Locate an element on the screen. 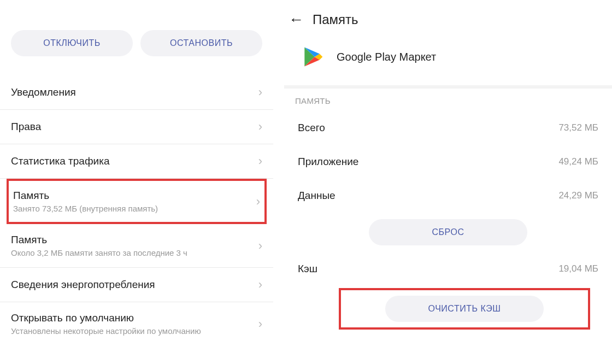  app-header: Google Play Маркет is located at coordinates (448, 62).